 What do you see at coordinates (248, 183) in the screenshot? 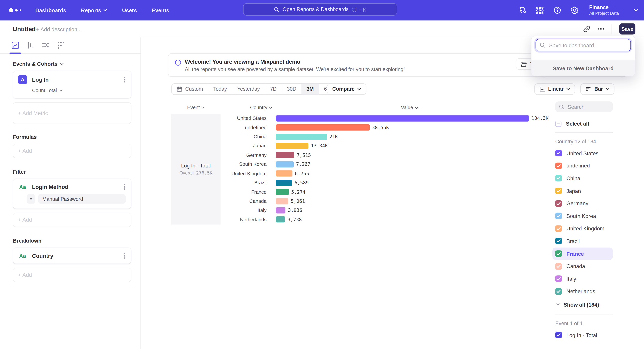
I see `bar-category-label: Brazil` at bounding box center [248, 183].